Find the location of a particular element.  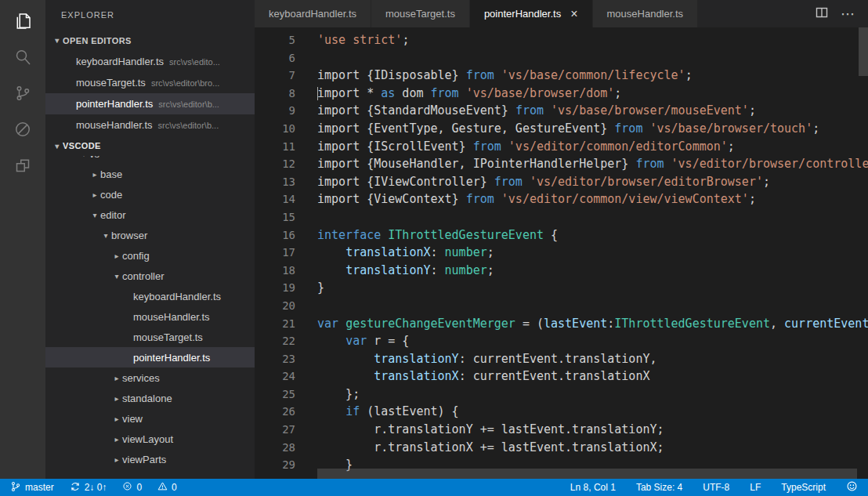

vertical-scrollbar is located at coordinates (863, 52).